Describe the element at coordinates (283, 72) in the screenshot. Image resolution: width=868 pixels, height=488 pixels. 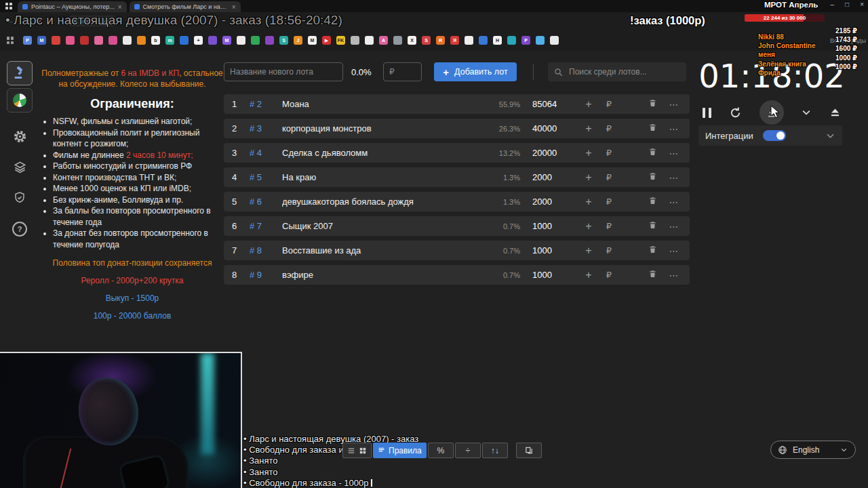
I see `new-lot-input` at that location.